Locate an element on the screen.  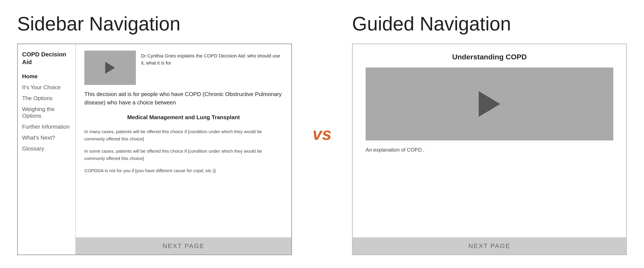
video-description: An explanation of COPD.. is located at coordinates (490, 150).